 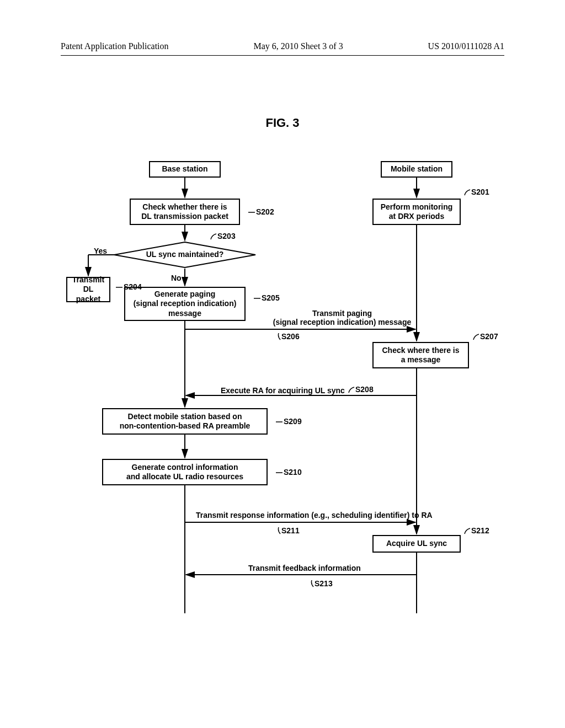 I want to click on label-s205: S205, so click(x=267, y=298).